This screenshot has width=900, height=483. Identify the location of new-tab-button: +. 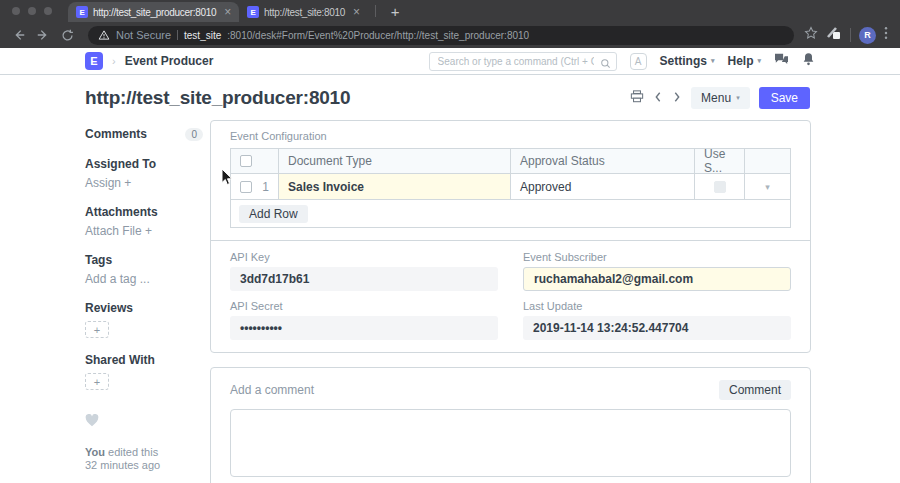
(396, 12).